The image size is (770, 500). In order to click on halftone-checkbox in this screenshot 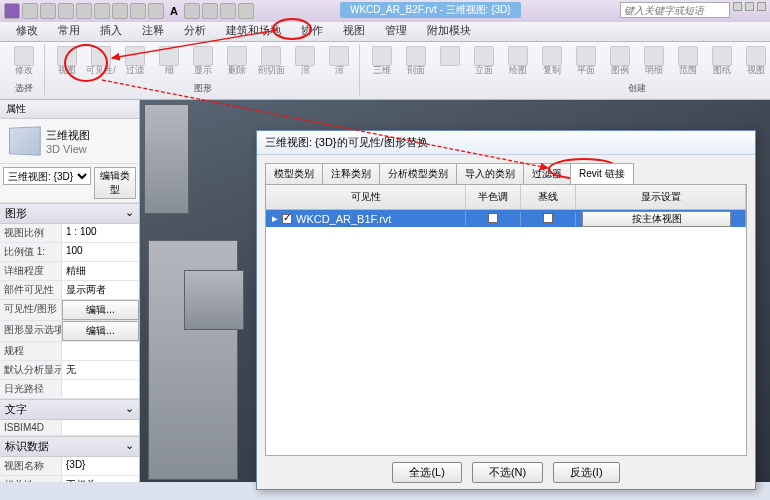, I will do `click(493, 218)`.